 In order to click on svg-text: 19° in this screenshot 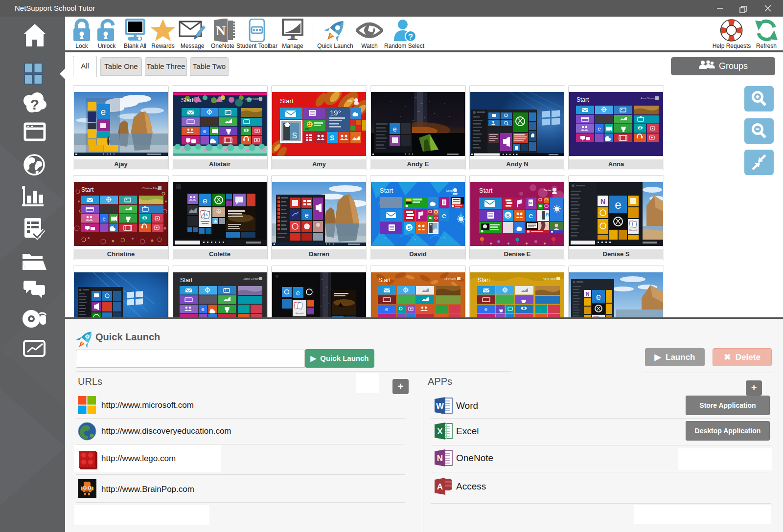, I will do `click(336, 112)`.